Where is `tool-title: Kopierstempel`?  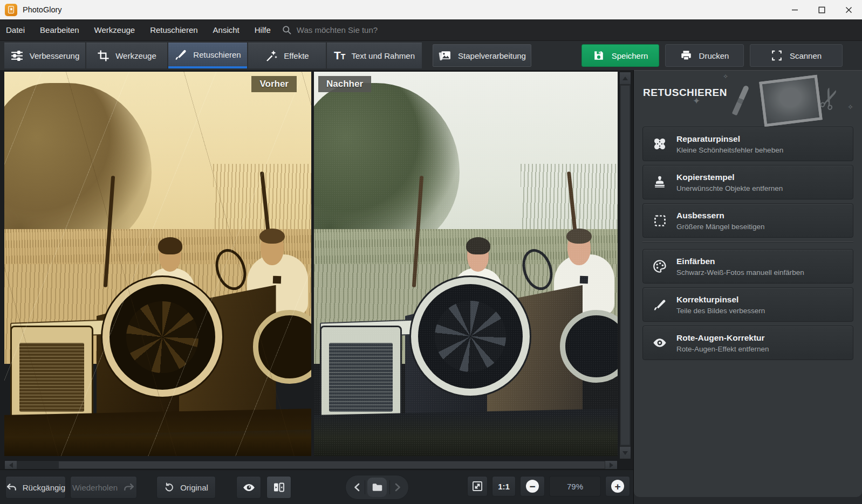 tool-title: Kopierstempel is located at coordinates (729, 177).